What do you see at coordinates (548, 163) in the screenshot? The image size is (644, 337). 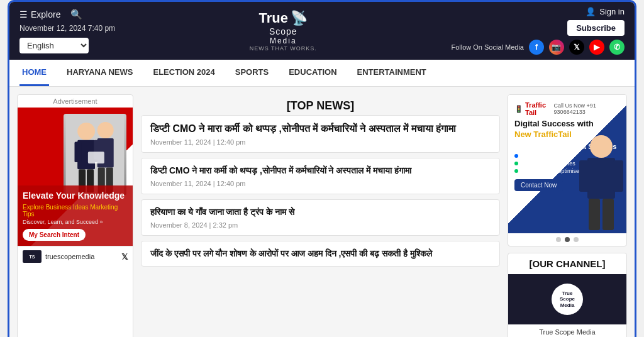 I see `point-label-2: CMS-Based Websites` at bounding box center [548, 163].